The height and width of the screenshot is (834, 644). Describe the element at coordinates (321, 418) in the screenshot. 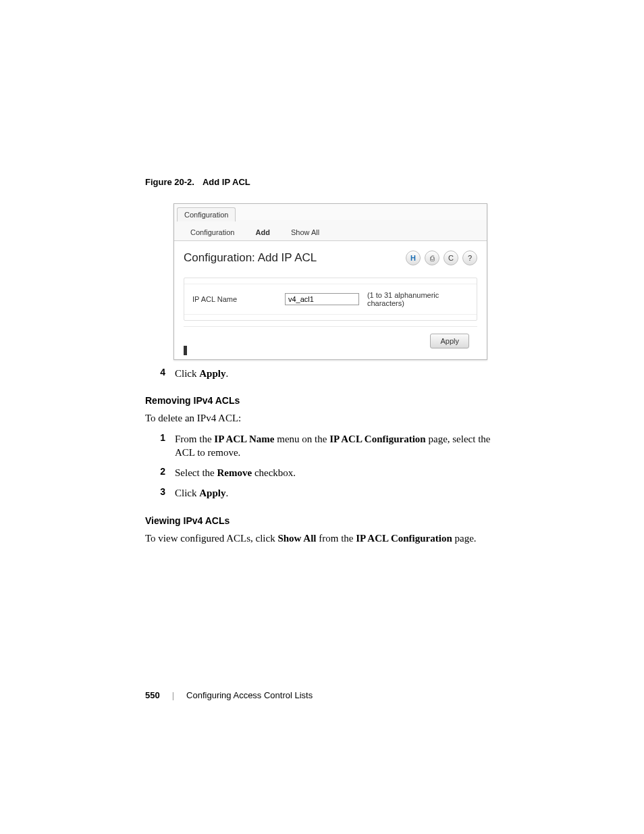

I see `removing-intro: To delete an IPv4 ACL:` at that location.